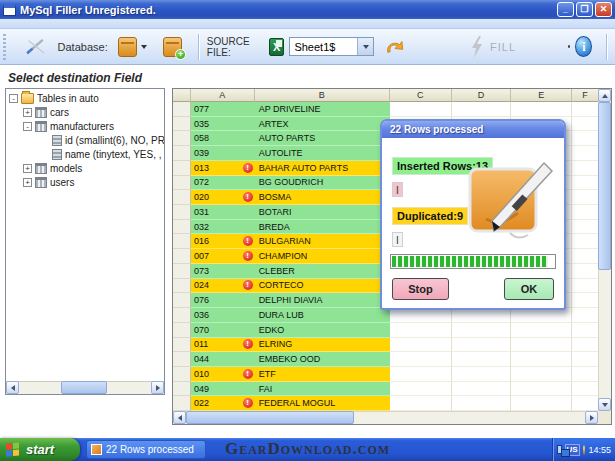  I want to click on cell-a: 031 !, so click(223, 212).